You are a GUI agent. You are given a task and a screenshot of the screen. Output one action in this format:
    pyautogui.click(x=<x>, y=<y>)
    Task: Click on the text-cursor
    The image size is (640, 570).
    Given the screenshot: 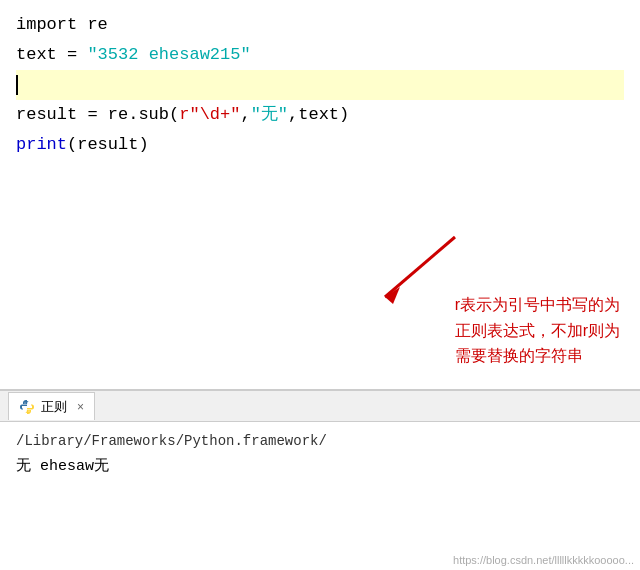 What is the action you would take?
    pyautogui.click(x=17, y=85)
    